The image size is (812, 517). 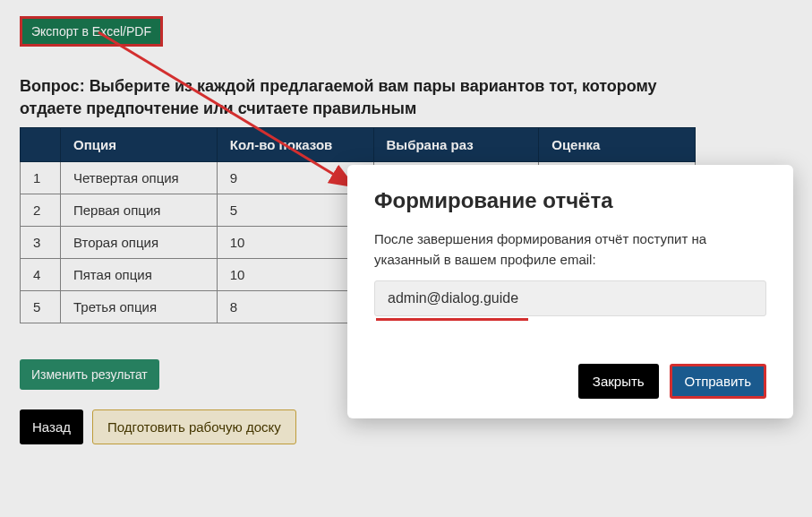 What do you see at coordinates (138, 243) in the screenshot?
I see `cell-option: Вторая опция` at bounding box center [138, 243].